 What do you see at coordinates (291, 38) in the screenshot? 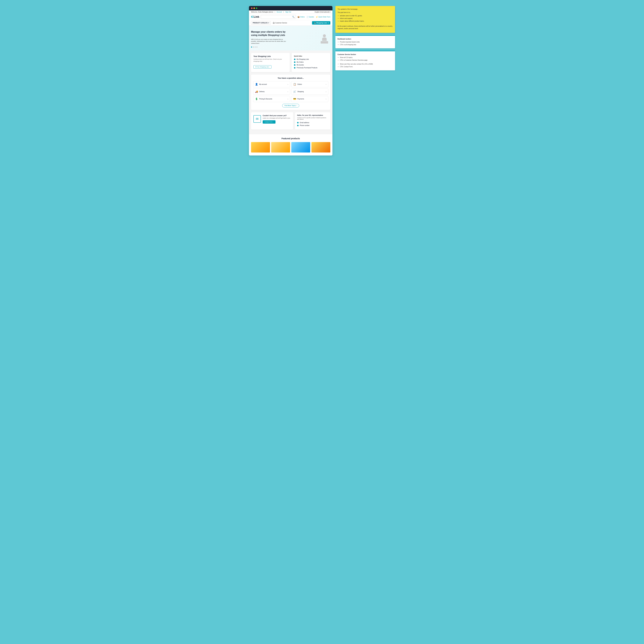
I see `hero-banner: Manage your clients orders by using mult…` at bounding box center [291, 38].